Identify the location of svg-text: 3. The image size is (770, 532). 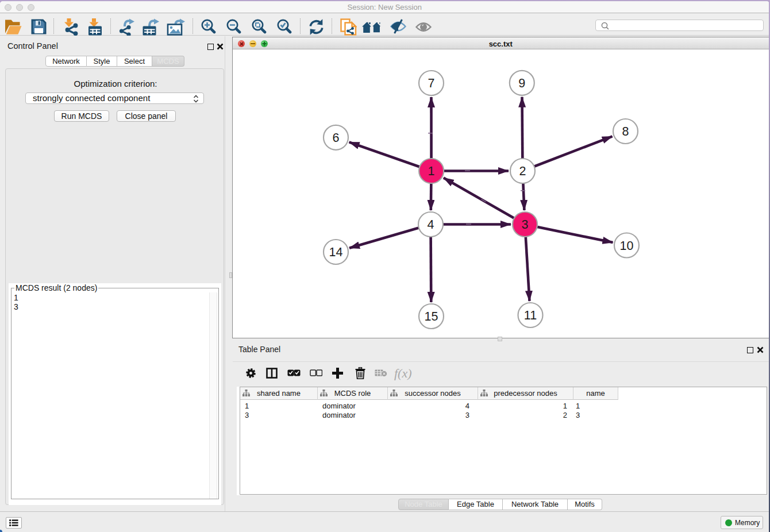
(525, 225).